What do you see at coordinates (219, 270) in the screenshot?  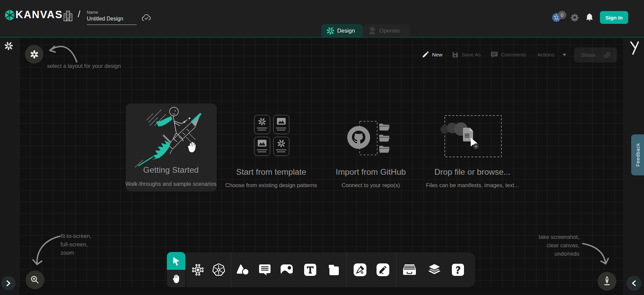 I see `kubernetes-wheel-icon` at bounding box center [219, 270].